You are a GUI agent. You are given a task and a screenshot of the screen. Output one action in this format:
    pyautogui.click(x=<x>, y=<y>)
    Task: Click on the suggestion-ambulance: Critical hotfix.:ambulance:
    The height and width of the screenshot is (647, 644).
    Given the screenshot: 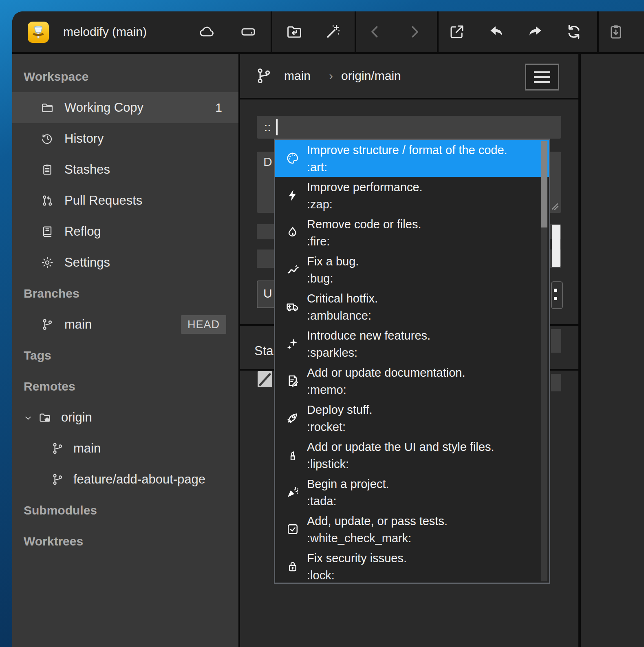 What is the action you would take?
    pyautogui.click(x=412, y=307)
    